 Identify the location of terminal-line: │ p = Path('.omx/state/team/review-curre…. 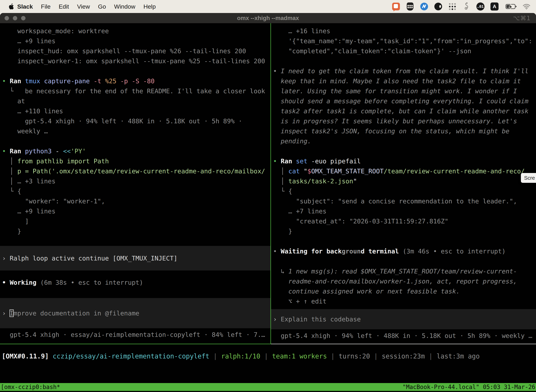
(135, 171).